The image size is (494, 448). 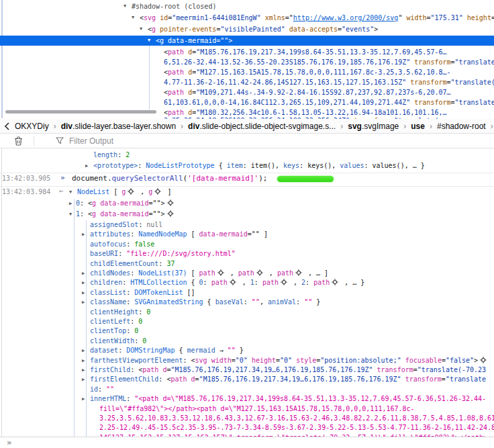 What do you see at coordinates (136, 141) in the screenshot?
I see `filter-output-input` at bounding box center [136, 141].